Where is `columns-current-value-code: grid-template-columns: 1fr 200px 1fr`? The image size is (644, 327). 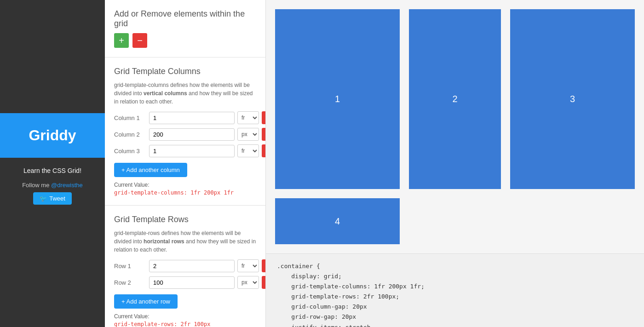
columns-current-value-code: grid-template-columns: 1fr 200px 1fr is located at coordinates (185, 193).